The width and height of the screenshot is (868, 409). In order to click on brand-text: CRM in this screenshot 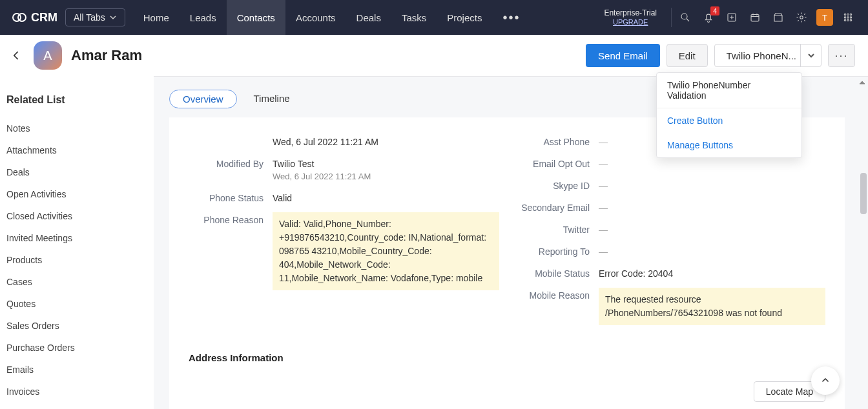, I will do `click(44, 18)`.